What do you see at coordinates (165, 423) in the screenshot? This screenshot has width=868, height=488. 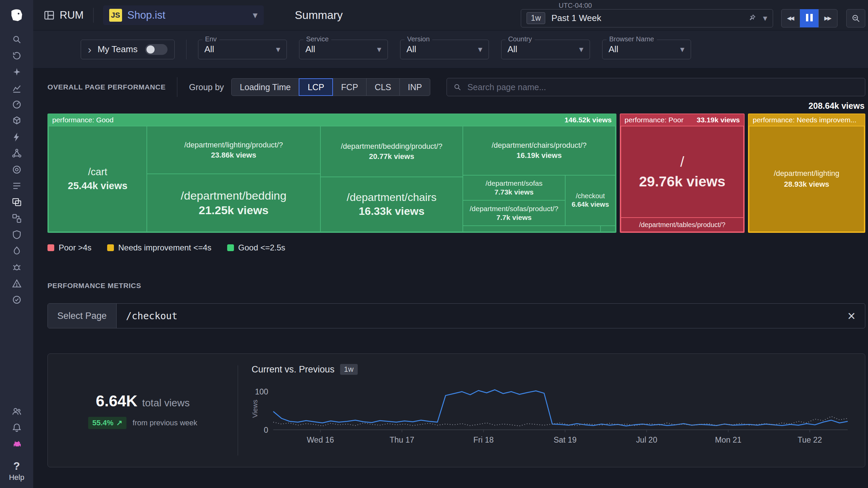 I see `delta-note: from previous week` at bounding box center [165, 423].